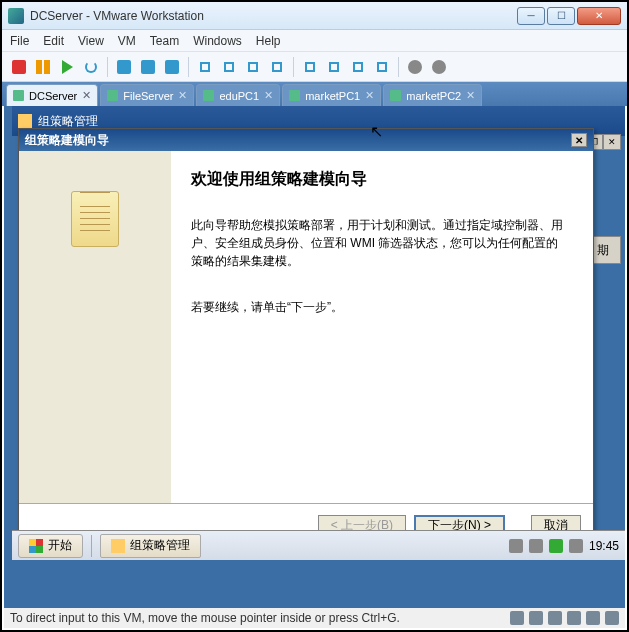  Describe the element at coordinates (310, 67) in the screenshot. I see `summary-button` at that location.